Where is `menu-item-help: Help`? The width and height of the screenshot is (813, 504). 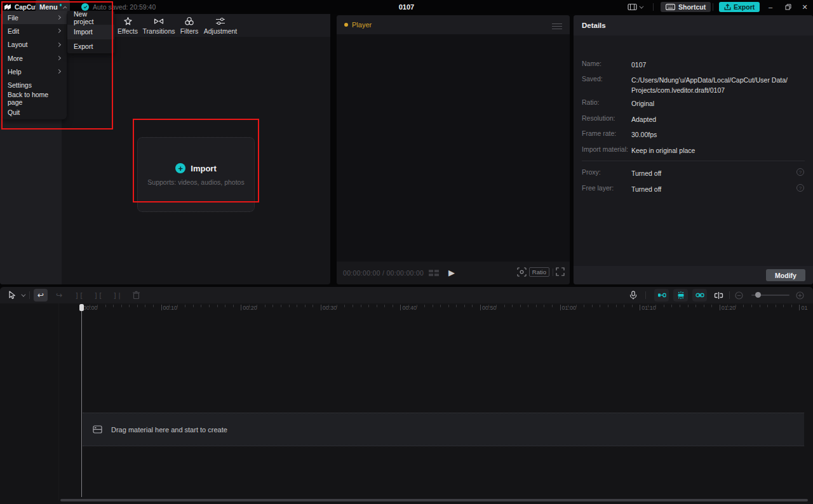 menu-item-help: Help is located at coordinates (34, 71).